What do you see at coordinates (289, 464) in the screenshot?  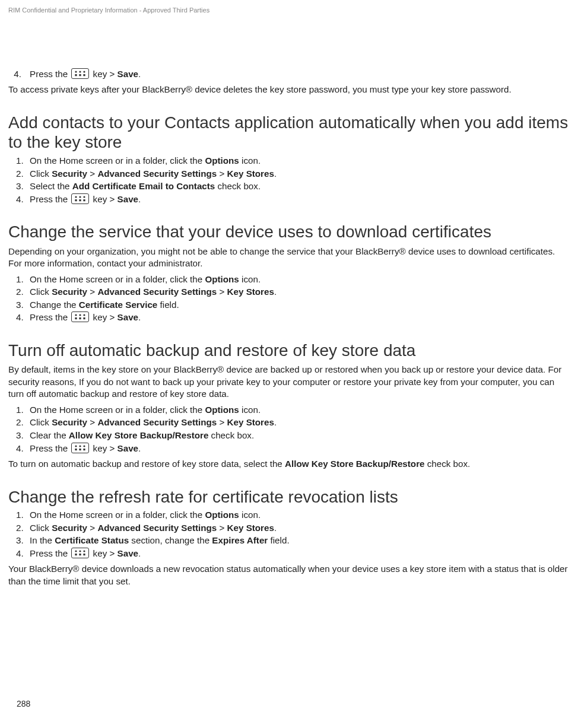 I see `note-paragraph: To turn on automatic backup and restore …` at bounding box center [289, 464].